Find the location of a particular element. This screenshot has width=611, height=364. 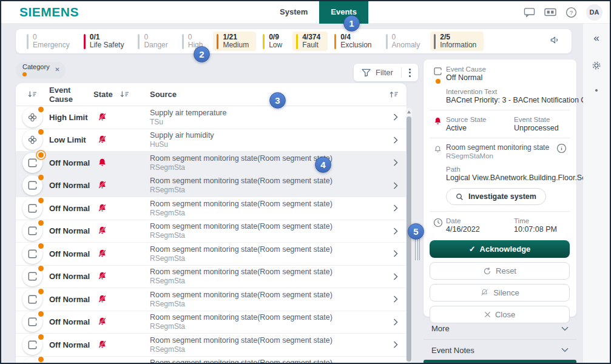

source-id: RSegmSta is located at coordinates (263, 213).